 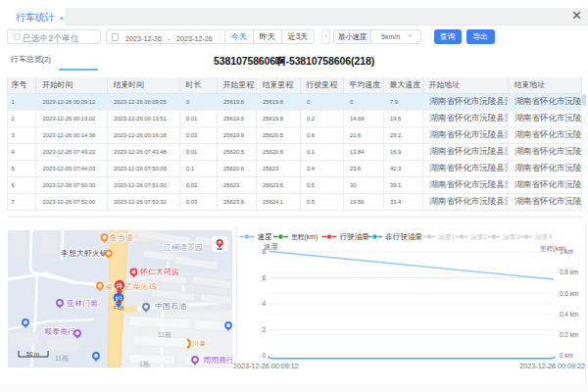 What do you see at coordinates (264, 251) in the screenshot?
I see `svg-text: 8` at bounding box center [264, 251].